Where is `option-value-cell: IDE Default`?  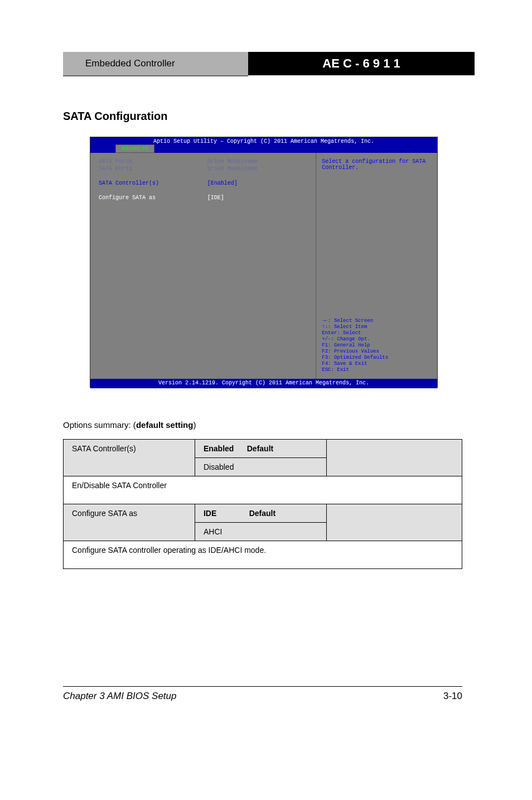
option-value-cell: IDE Default is located at coordinates (260, 513).